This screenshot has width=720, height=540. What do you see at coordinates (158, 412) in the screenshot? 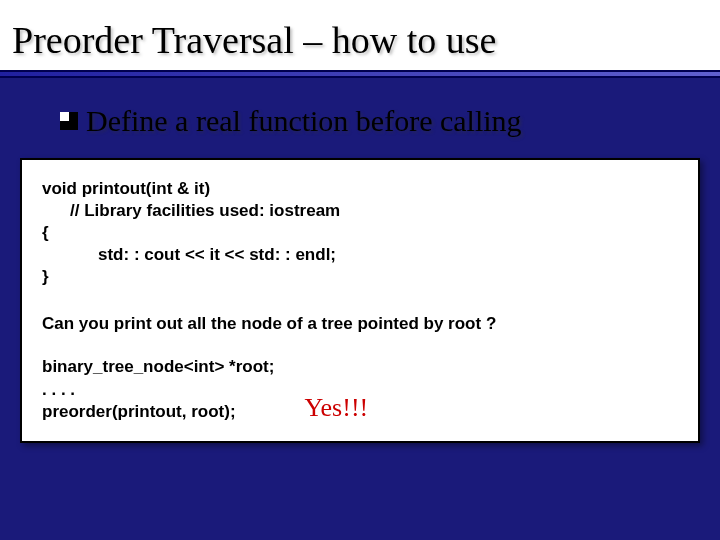
I see `code-line: preorder(printout, root);` at bounding box center [158, 412].